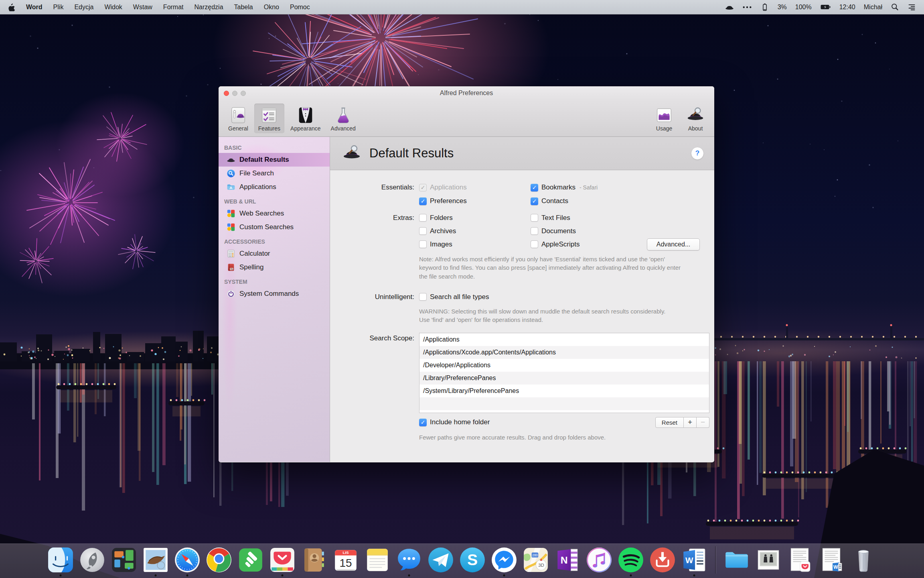 The width and height of the screenshot is (924, 578). Describe the element at coordinates (564, 378) in the screenshot. I see `search-scope-path: /Library/PreferencePanes` at that location.